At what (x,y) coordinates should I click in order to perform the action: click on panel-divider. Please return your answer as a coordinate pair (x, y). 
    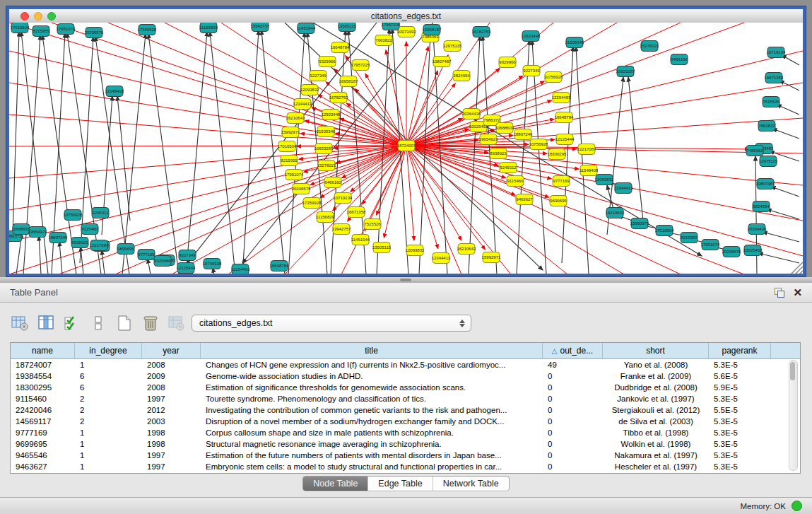
    Looking at the image, I should click on (406, 280).